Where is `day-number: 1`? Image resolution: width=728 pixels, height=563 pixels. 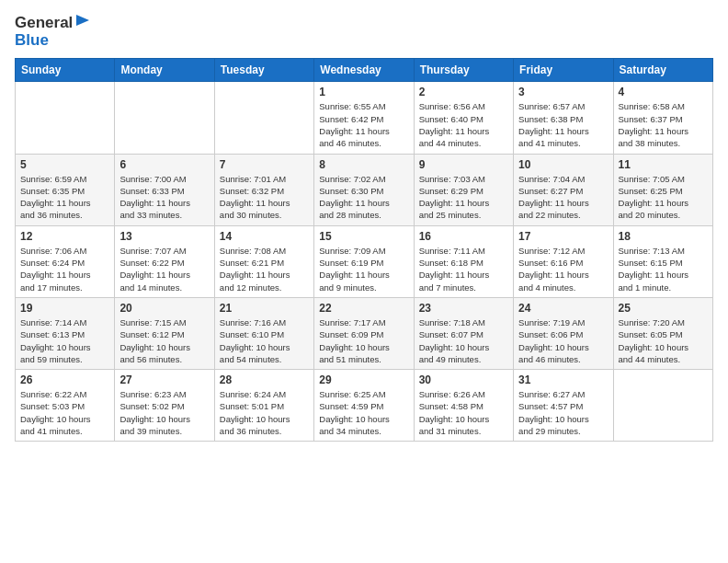
day-number: 1 is located at coordinates (364, 92).